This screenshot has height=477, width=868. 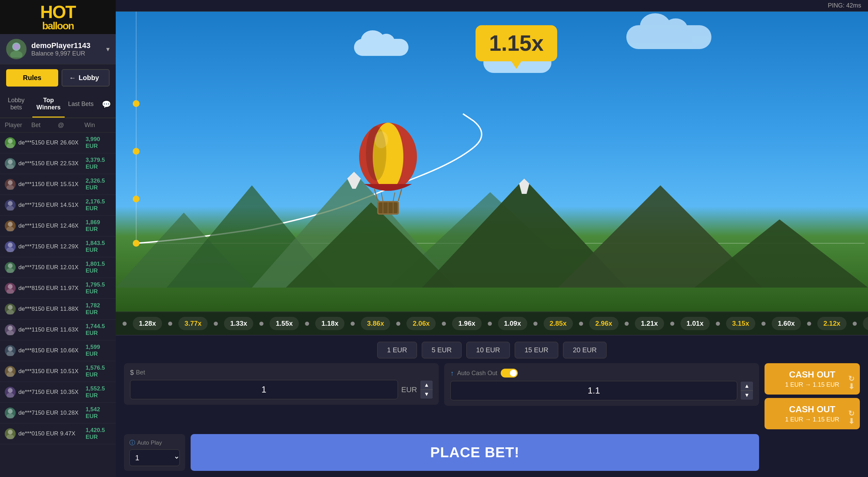 I want to click on table-header: Player Bet @ Win, so click(x=58, y=125).